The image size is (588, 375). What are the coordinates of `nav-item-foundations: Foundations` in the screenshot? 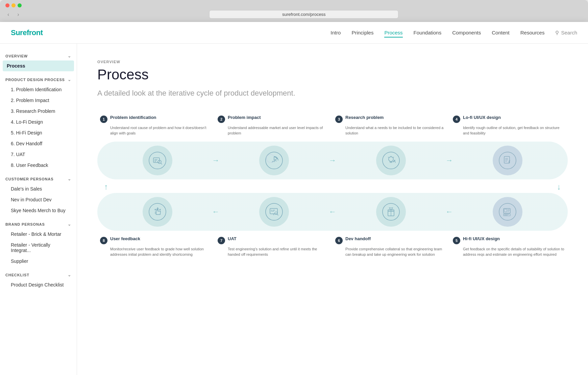 It's located at (428, 33).